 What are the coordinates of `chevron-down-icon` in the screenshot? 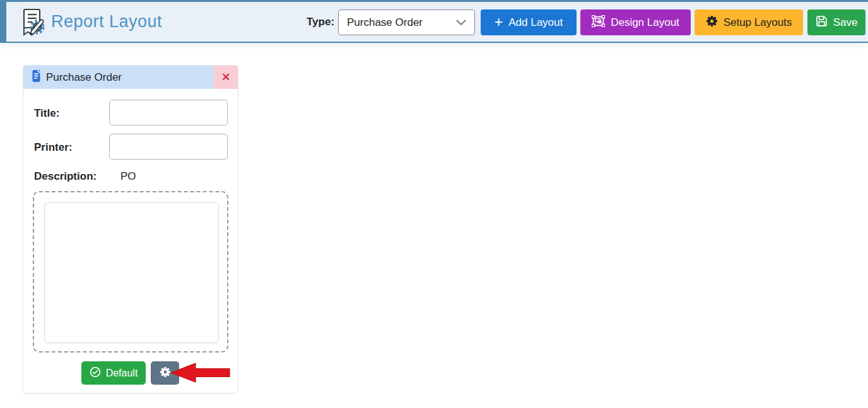 It's located at (461, 23).